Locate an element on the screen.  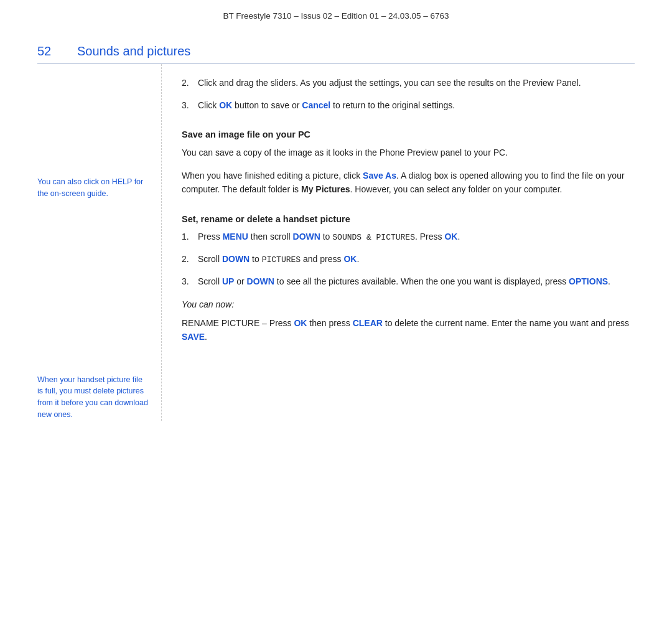
section2-step-2: 2. Scroll DOWN to PICTURES and press OK. is located at coordinates (408, 260).